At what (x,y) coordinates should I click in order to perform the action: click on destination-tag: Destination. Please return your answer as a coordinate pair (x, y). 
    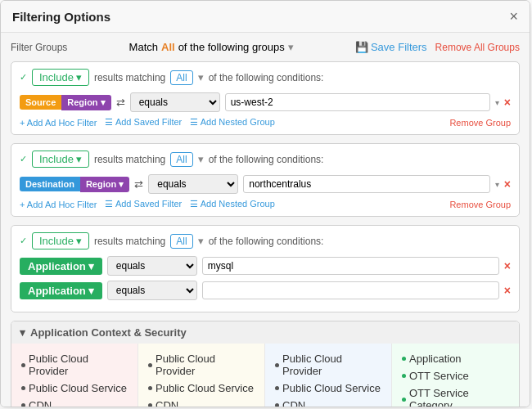
    Looking at the image, I should click on (50, 184).